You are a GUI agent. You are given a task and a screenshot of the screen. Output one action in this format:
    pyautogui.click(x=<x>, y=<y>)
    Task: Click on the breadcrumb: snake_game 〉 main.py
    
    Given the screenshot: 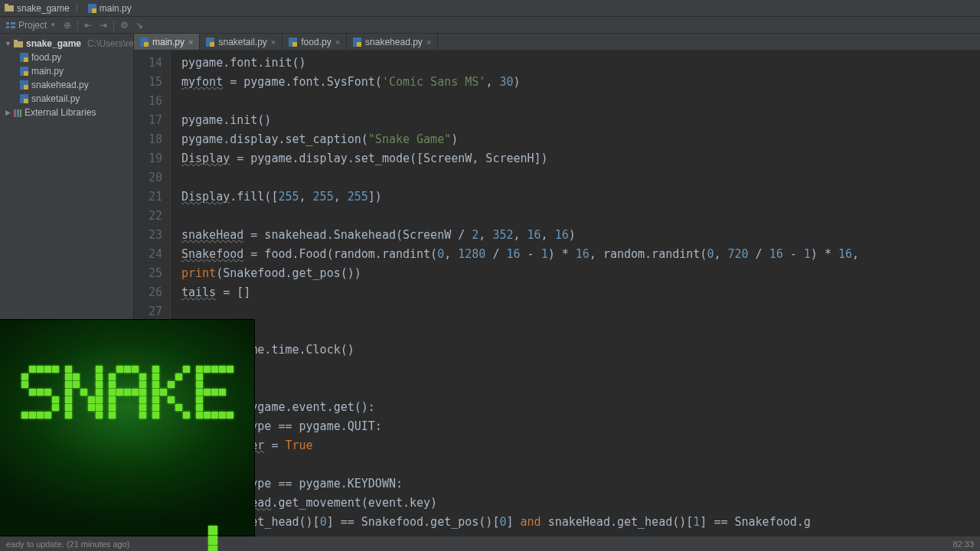 What is the action you would take?
    pyautogui.click(x=490, y=8)
    